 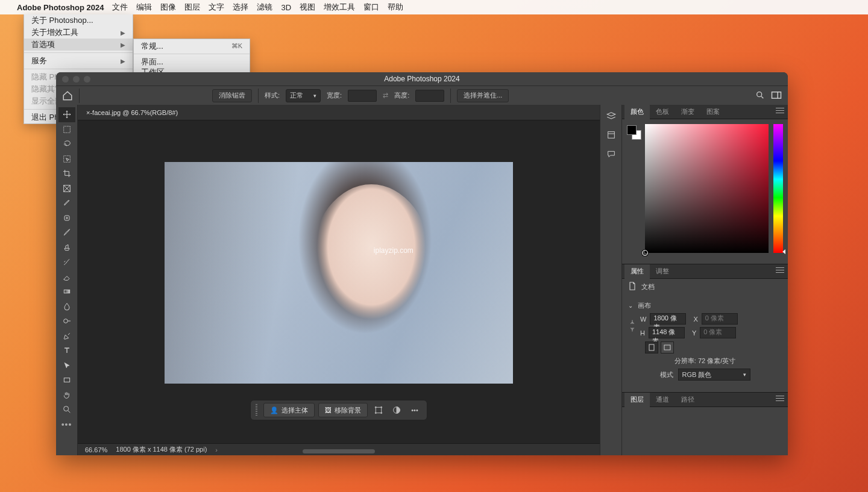 What do you see at coordinates (632, 326) in the screenshot?
I see `link-wh-icon` at bounding box center [632, 326].